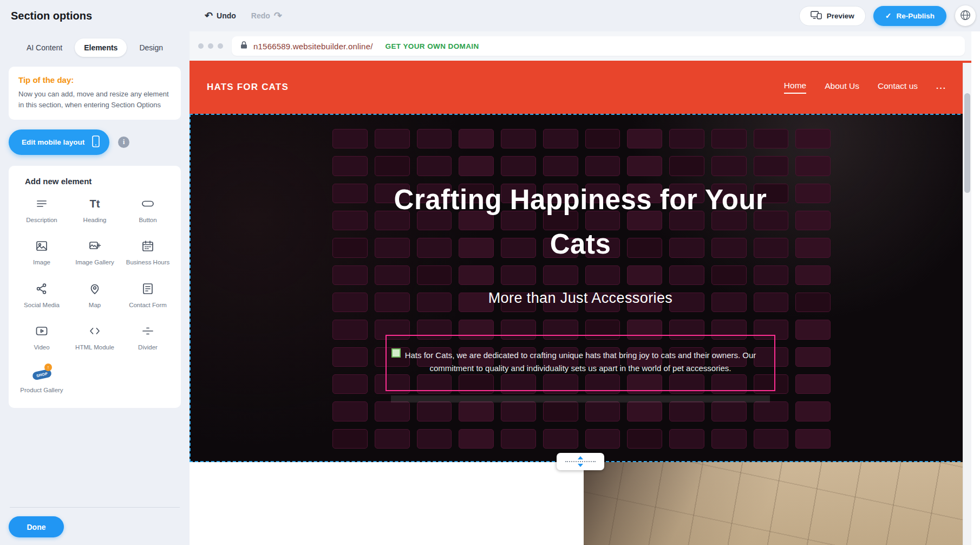 The image size is (980, 545). What do you see at coordinates (840, 16) in the screenshot?
I see `preview-label: Preview` at bounding box center [840, 16].